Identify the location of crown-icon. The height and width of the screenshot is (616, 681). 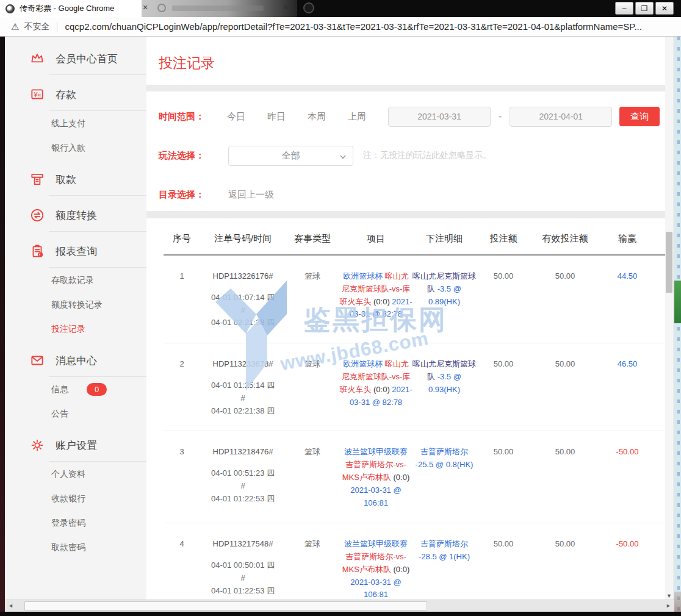
(37, 59).